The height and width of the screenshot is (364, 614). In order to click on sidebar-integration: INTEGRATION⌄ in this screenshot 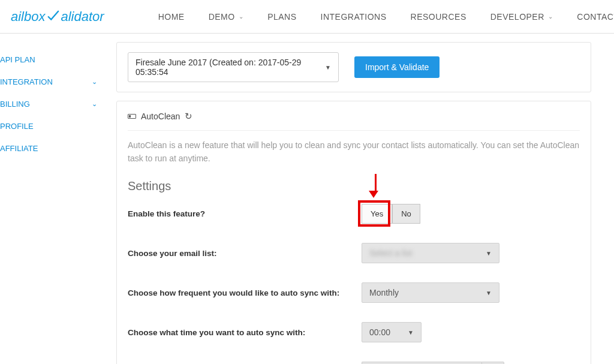, I will do `click(54, 82)`.